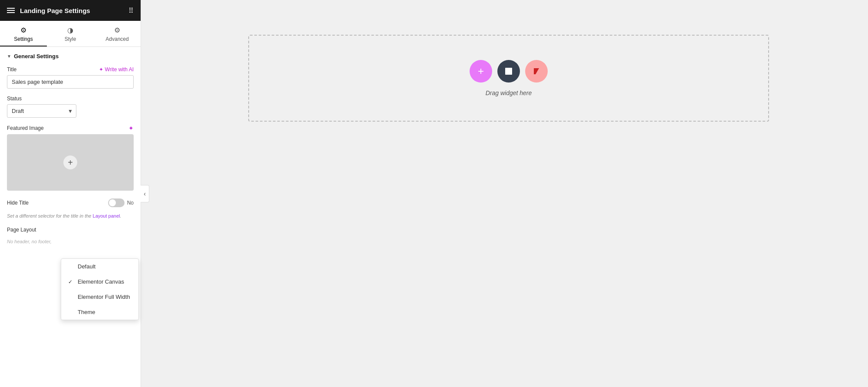 The height and width of the screenshot is (387, 868). I want to click on dropdown-label-full-width: Elementor Full Width, so click(104, 297).